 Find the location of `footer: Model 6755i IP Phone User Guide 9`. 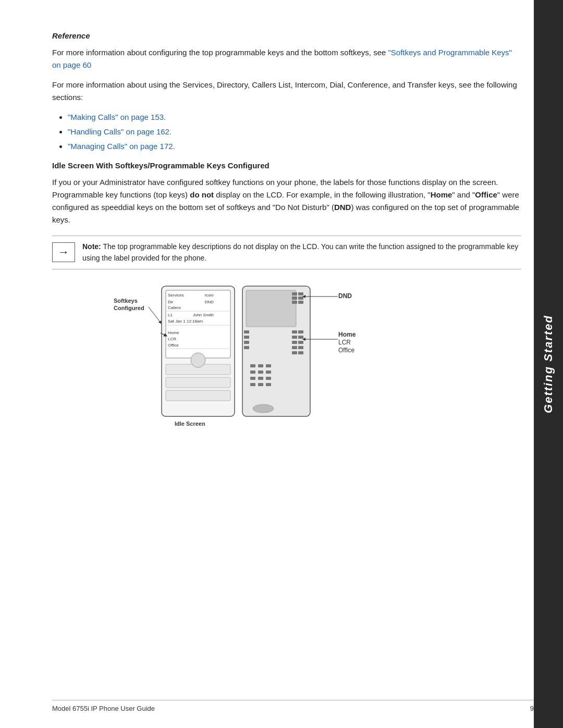

footer: Model 6755i IP Phone User Guide 9 is located at coordinates (293, 706).